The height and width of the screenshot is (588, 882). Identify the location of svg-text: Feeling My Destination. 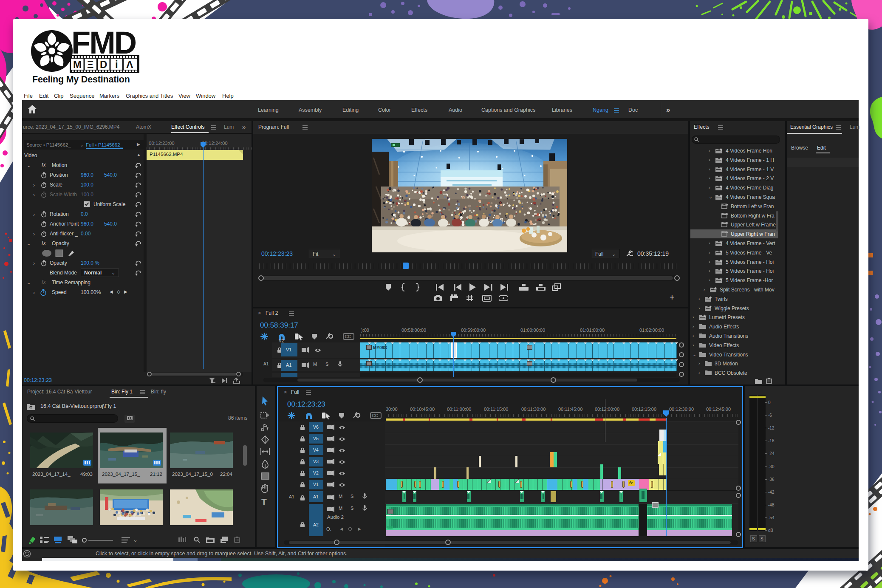
(81, 79).